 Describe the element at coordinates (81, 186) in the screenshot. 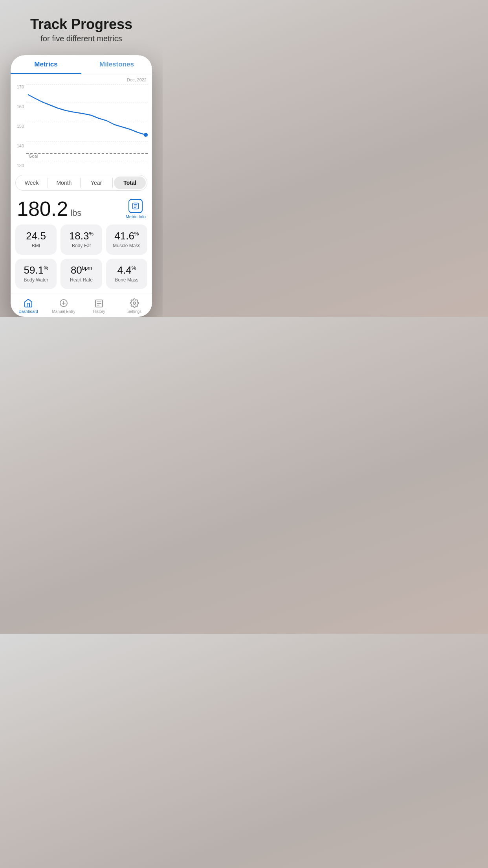

I see `phone-frame: Metrics Milestones Dec, 2022 170 160 150…` at that location.